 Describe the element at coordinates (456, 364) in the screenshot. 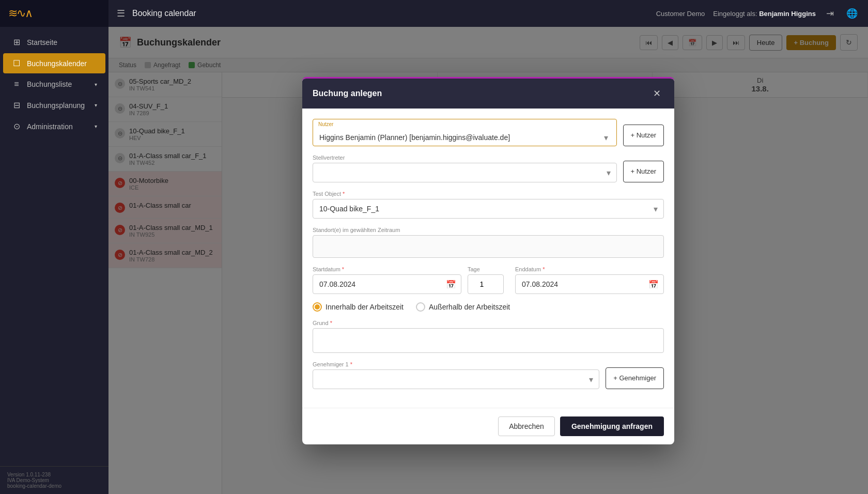

I see `genehmiger-label: Genehmiger 1` at that location.